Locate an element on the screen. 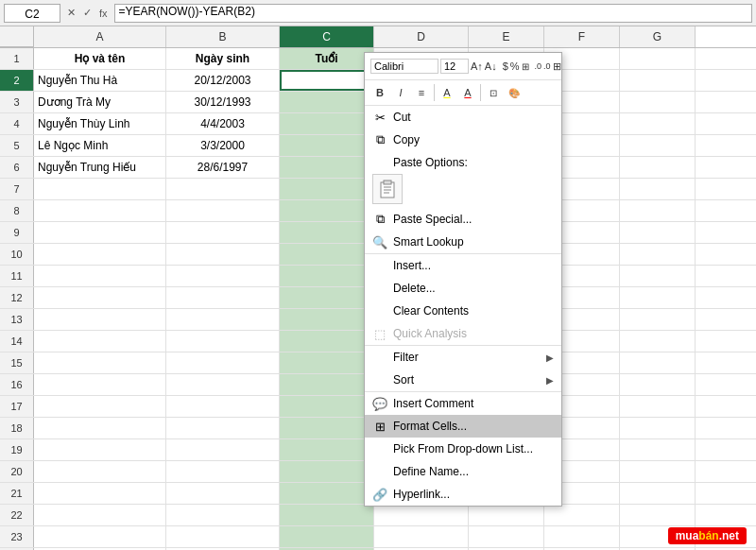  dollar-btn: $ is located at coordinates (506, 66).